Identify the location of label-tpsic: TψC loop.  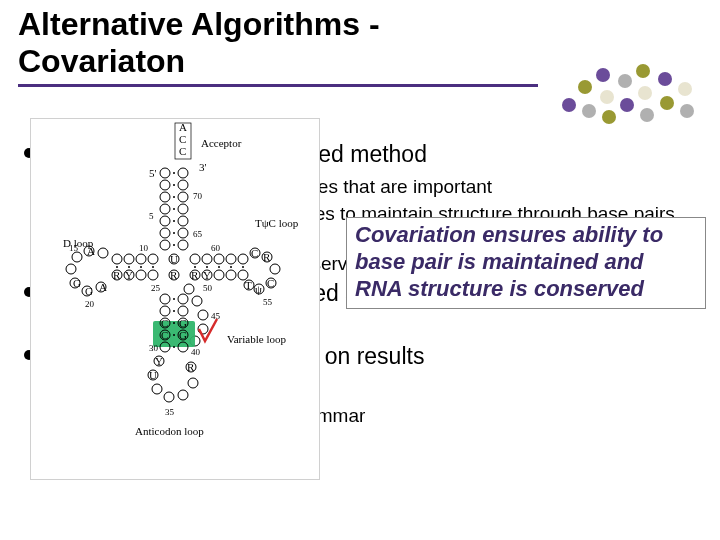
(277, 223).